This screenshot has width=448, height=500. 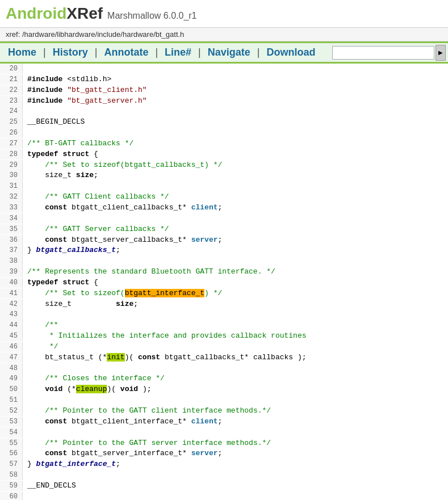 What do you see at coordinates (235, 79) in the screenshot?
I see `line-content: #include <stdlib.h>` at bounding box center [235, 79].